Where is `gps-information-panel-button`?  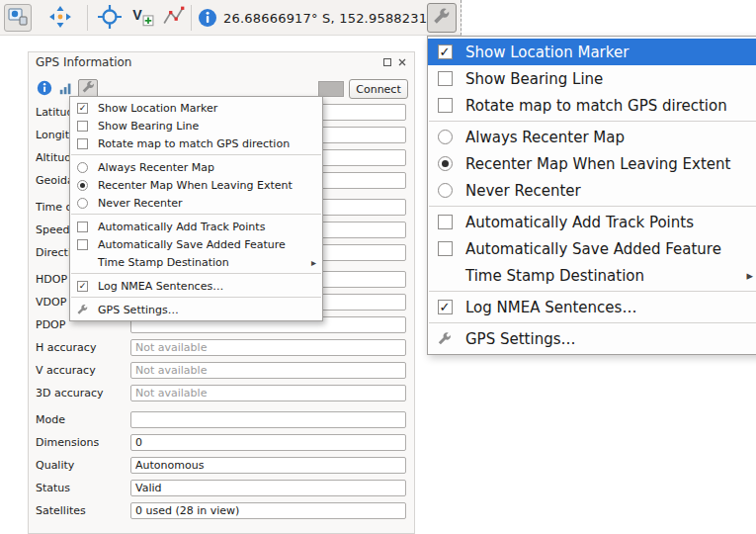
gps-information-panel-button is located at coordinates (18, 18).